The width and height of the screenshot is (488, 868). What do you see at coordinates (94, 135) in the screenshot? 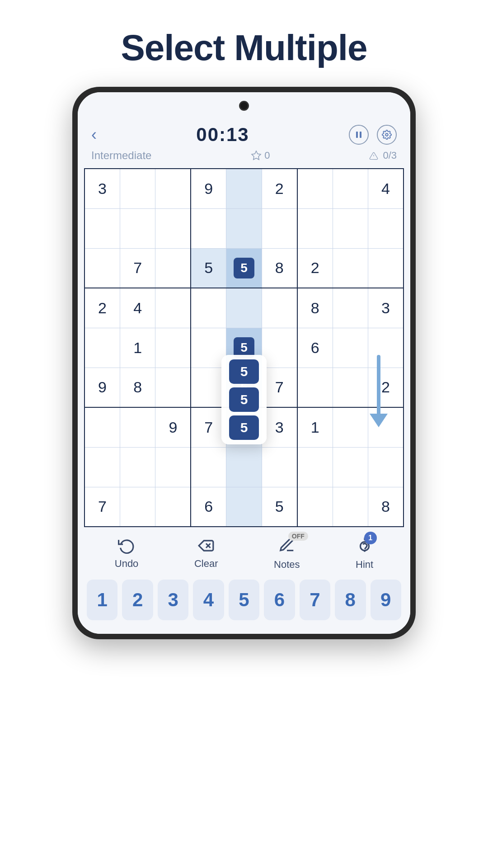
I see `back-button: ‹` at bounding box center [94, 135].